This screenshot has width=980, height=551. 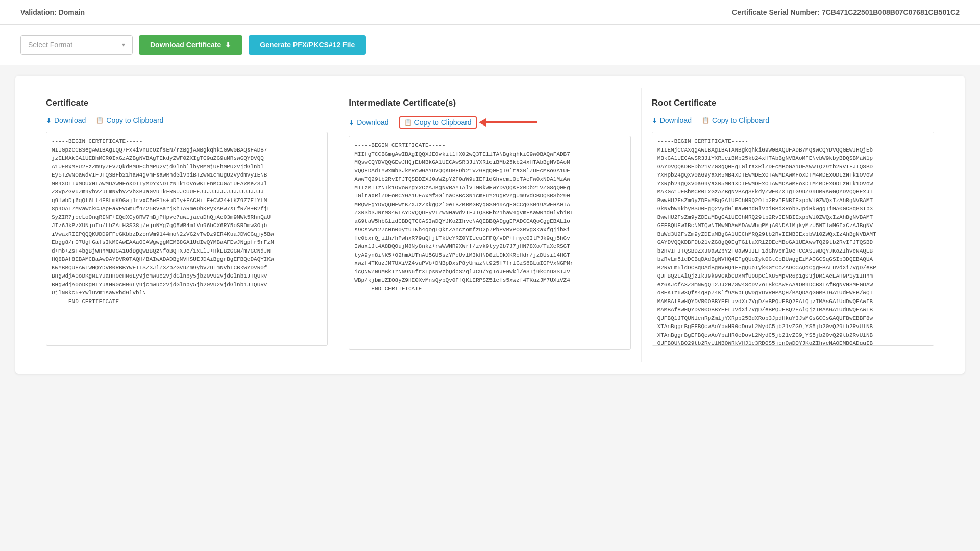 What do you see at coordinates (228, 45) in the screenshot?
I see `download-cert-icon: ⬇` at bounding box center [228, 45].